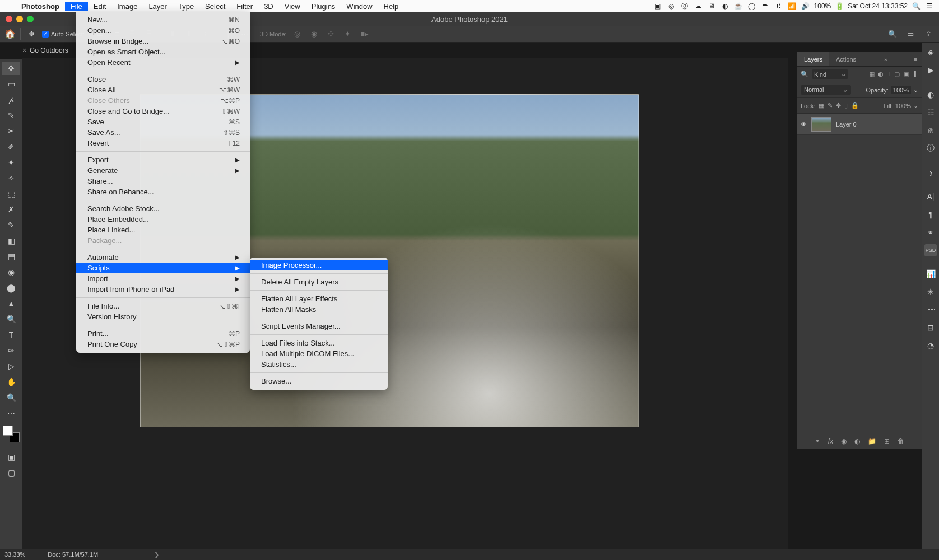 The width and height of the screenshot is (939, 560). Describe the element at coordinates (11, 115) in the screenshot. I see `wand-tool: ✎` at that location.